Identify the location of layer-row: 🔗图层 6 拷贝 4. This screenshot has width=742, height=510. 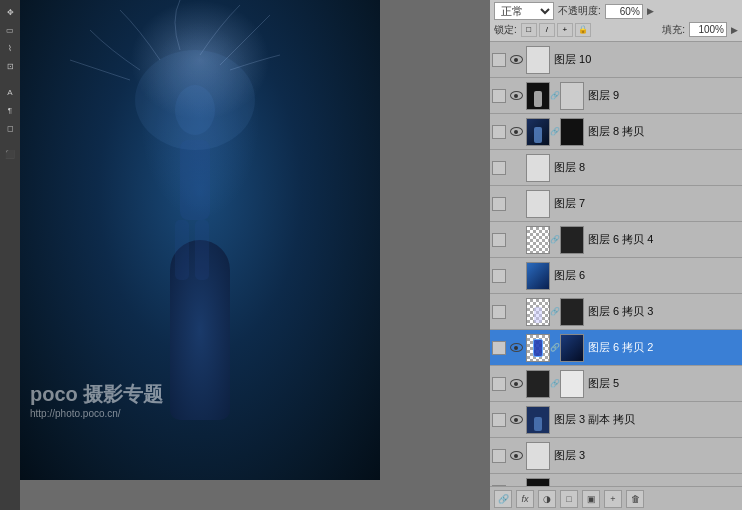
(616, 240).